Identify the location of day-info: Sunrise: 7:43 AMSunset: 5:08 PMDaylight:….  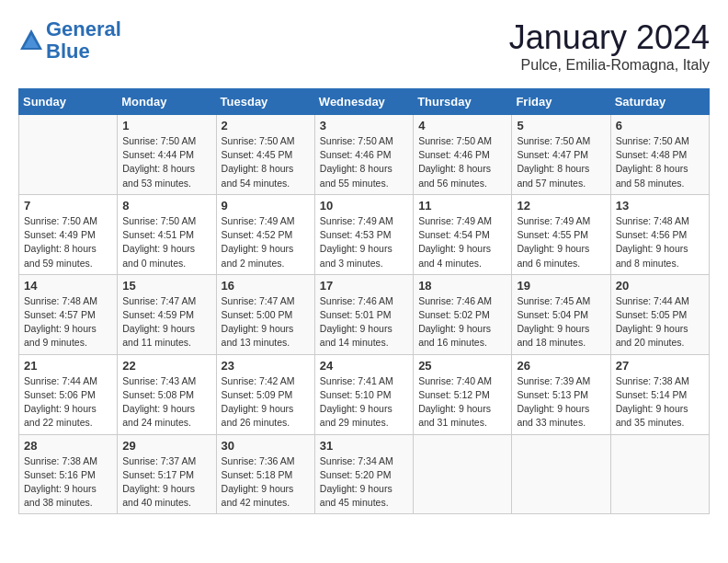
(166, 403).